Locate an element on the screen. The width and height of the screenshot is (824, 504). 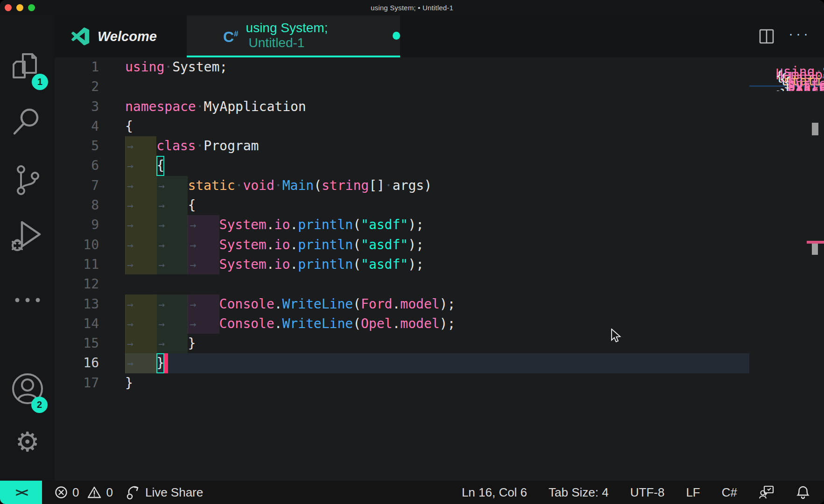
code-token: MyApplication is located at coordinates (255, 107).